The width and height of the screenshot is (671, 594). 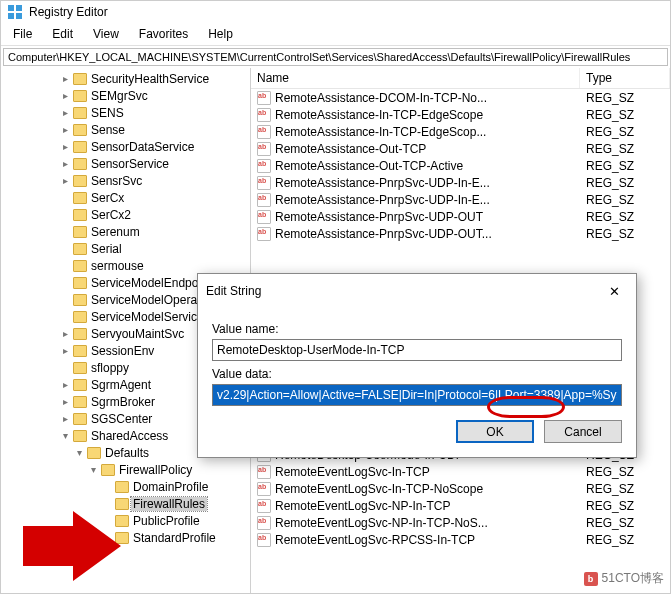 I want to click on tree-node: ▸SerCx, so click(x=126, y=198).